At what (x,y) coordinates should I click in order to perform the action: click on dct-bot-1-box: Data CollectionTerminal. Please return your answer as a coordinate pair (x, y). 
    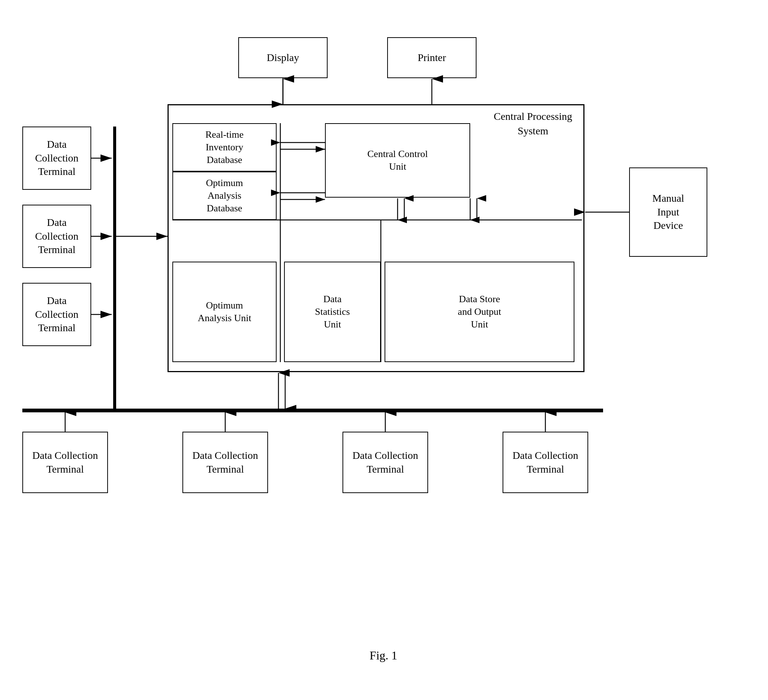
    Looking at the image, I should click on (65, 462).